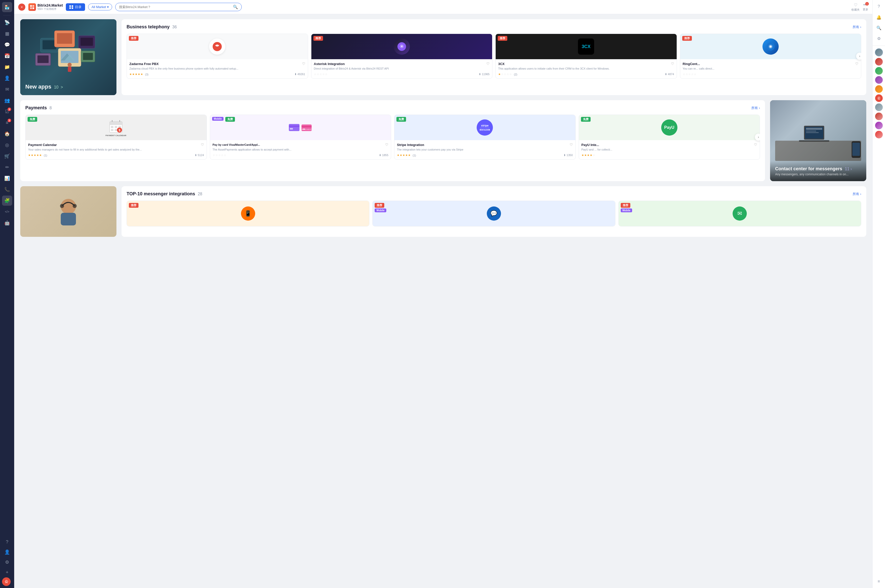 The height and width of the screenshot is (588, 885). What do you see at coordinates (7, 56) in the screenshot?
I see `sidebar-item-calendar: 📅` at bounding box center [7, 56].